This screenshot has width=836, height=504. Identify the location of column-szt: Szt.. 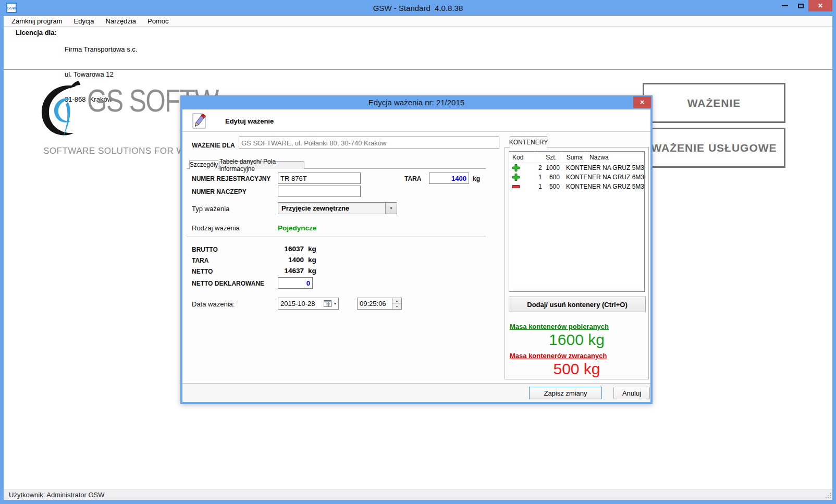
(547, 157).